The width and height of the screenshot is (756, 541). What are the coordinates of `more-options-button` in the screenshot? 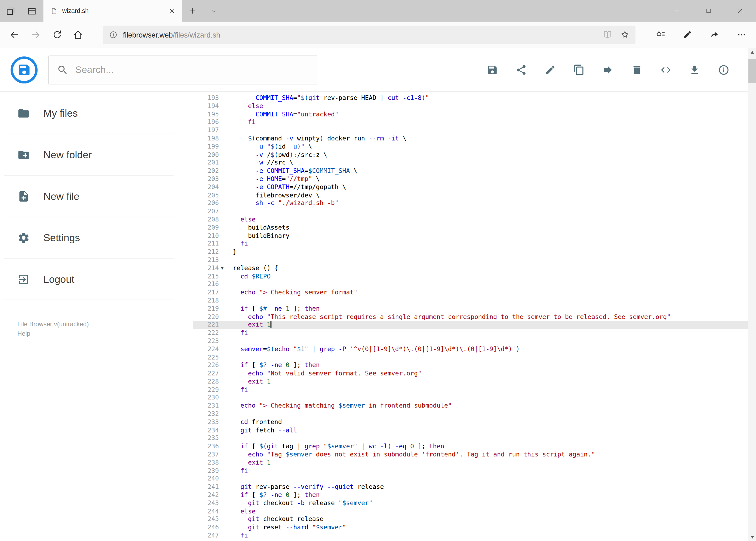 It's located at (742, 35).